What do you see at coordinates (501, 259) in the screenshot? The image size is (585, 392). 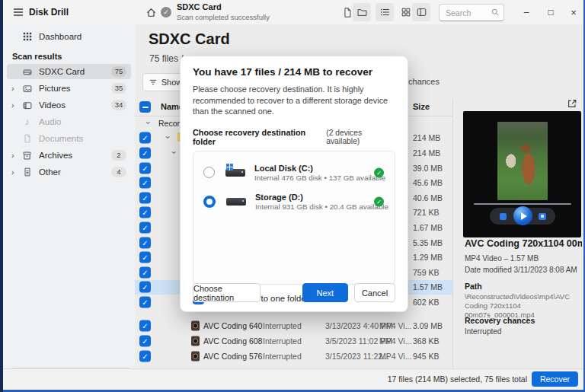 I see `preview-file-info: MP4 Video – 1.57 MB` at bounding box center [501, 259].